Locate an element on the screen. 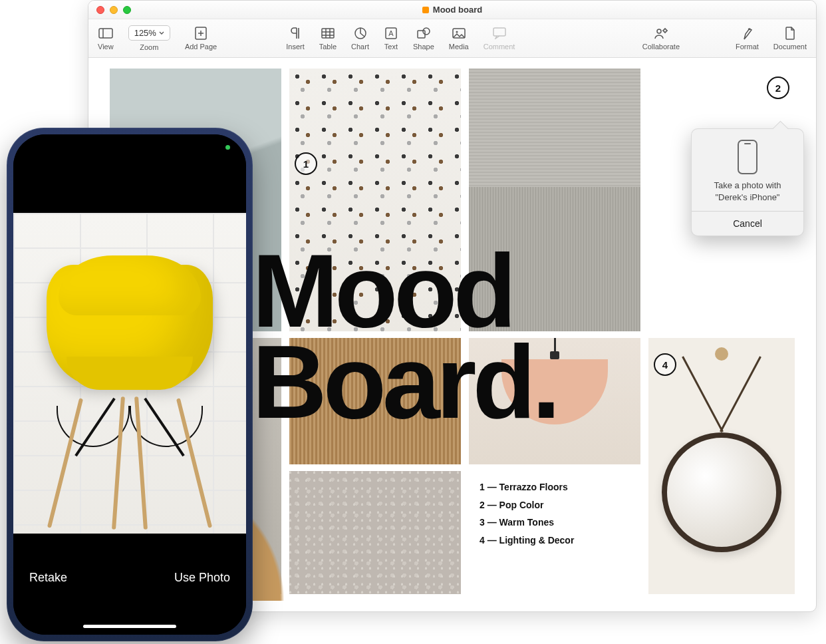 This screenshot has height=644, width=826. chart-button: Chart is located at coordinates (360, 39).